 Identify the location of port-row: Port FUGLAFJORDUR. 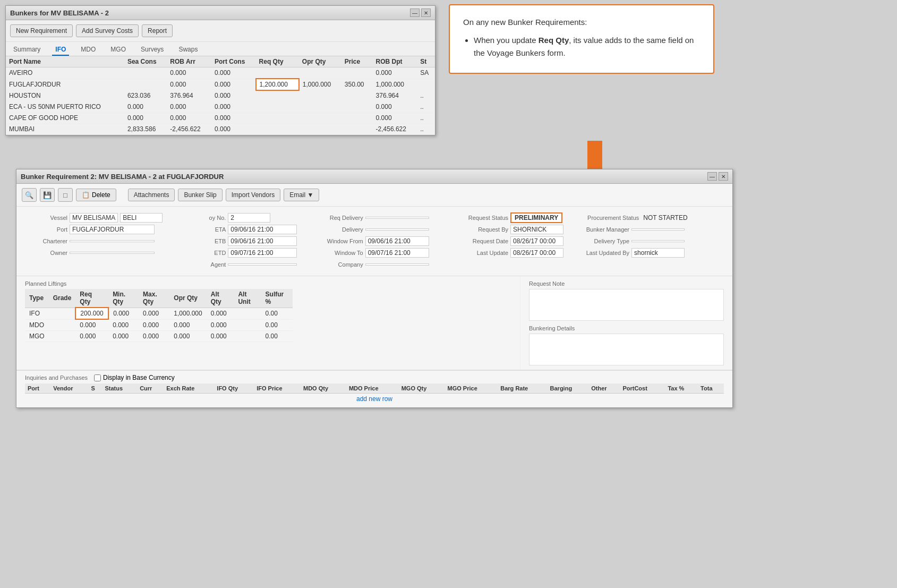
(110, 229).